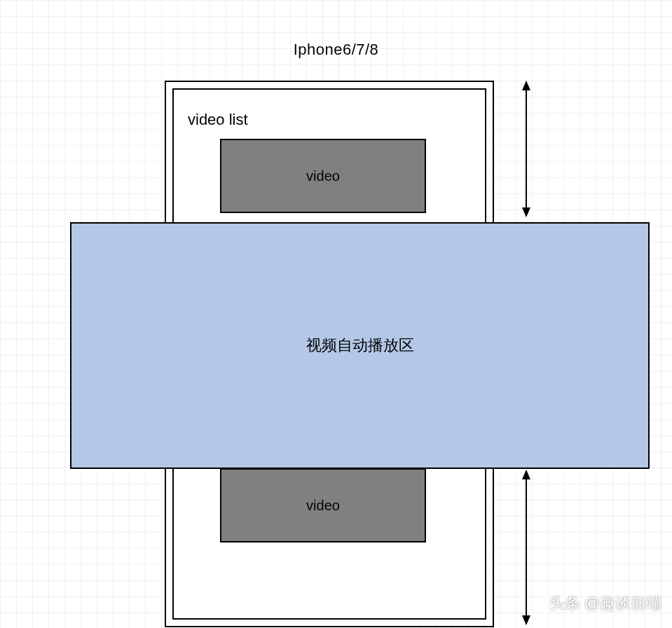  What do you see at coordinates (323, 176) in the screenshot?
I see `video-item-top: video` at bounding box center [323, 176].